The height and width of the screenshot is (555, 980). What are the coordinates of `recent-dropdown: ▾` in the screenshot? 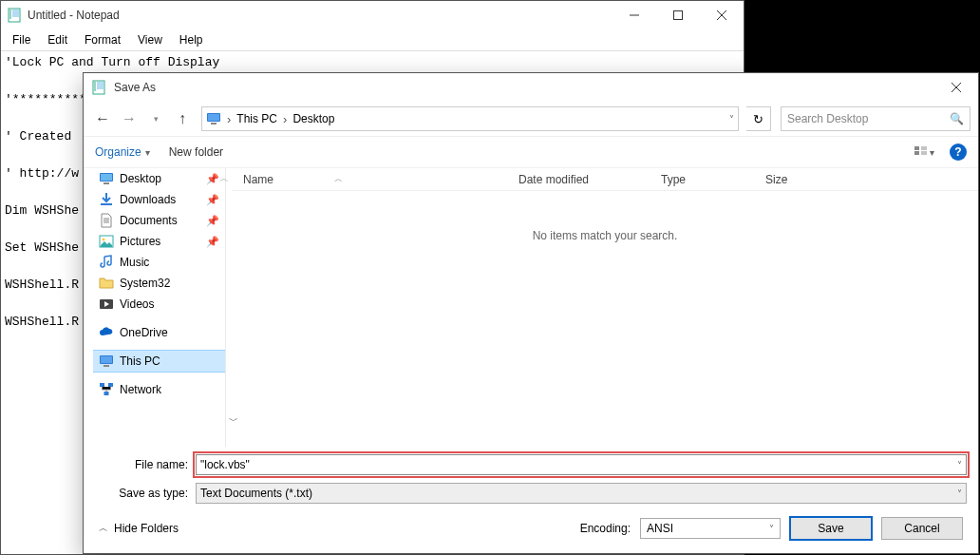 It's located at (156, 119).